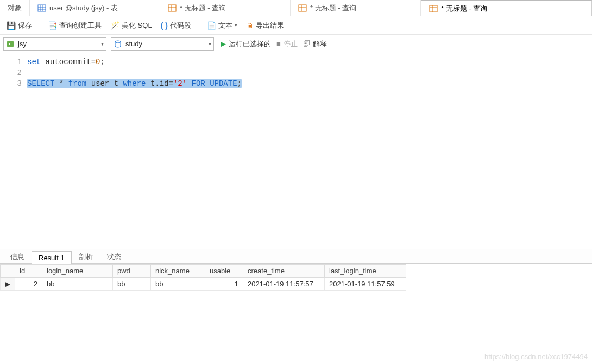 The width and height of the screenshot is (592, 364). Describe the element at coordinates (176, 26) in the screenshot. I see `snippet-button: ( ) 代码段` at that location.